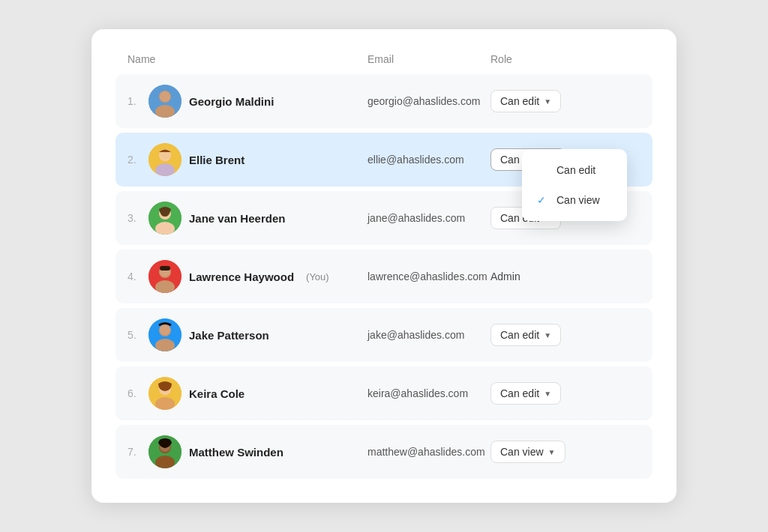 Image resolution: width=768 pixels, height=532 pixels. What do you see at coordinates (424, 101) in the screenshot?
I see `email-text: georgio@ahaslides.com` at bounding box center [424, 101].